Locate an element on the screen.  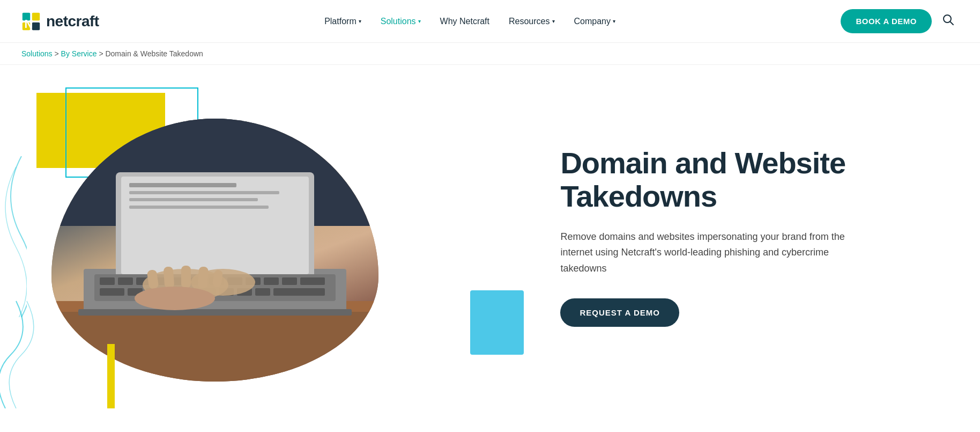
nav-resources: Resources ▾ is located at coordinates (532, 21).